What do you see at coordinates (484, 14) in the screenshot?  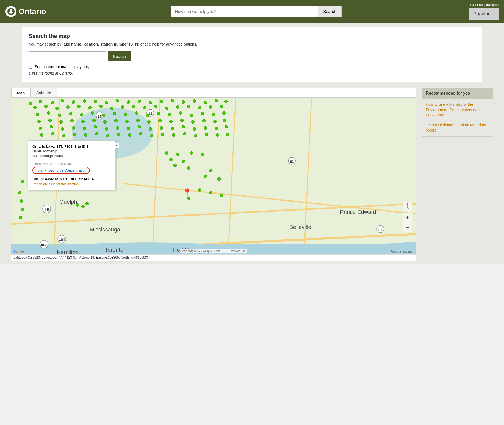 I see `popular-button: Popular +` at bounding box center [484, 14].